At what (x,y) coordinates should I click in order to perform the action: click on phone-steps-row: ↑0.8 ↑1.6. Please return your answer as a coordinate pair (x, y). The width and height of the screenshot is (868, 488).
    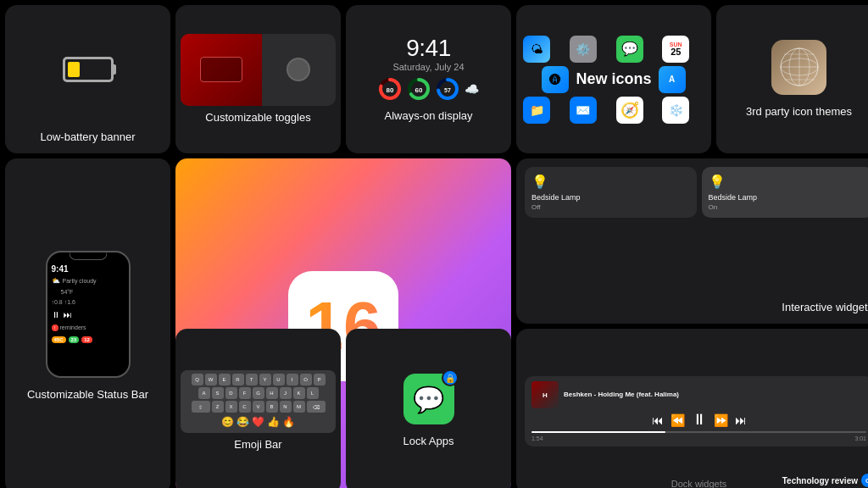
    Looking at the image, I should click on (88, 302).